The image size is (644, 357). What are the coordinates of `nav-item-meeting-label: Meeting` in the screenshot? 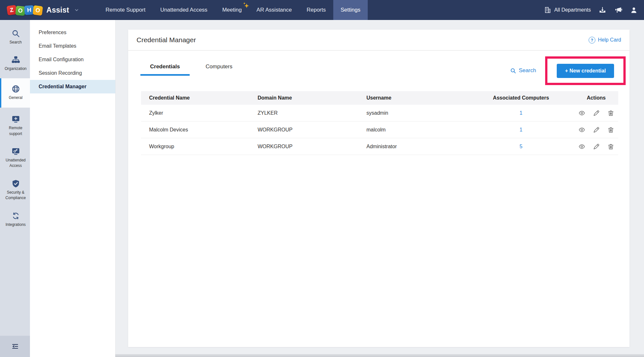 It's located at (232, 10).